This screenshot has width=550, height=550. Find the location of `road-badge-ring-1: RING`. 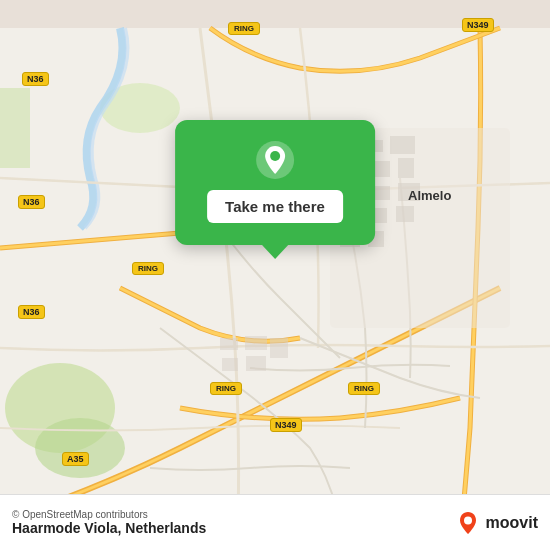

road-badge-ring-1: RING is located at coordinates (244, 28).